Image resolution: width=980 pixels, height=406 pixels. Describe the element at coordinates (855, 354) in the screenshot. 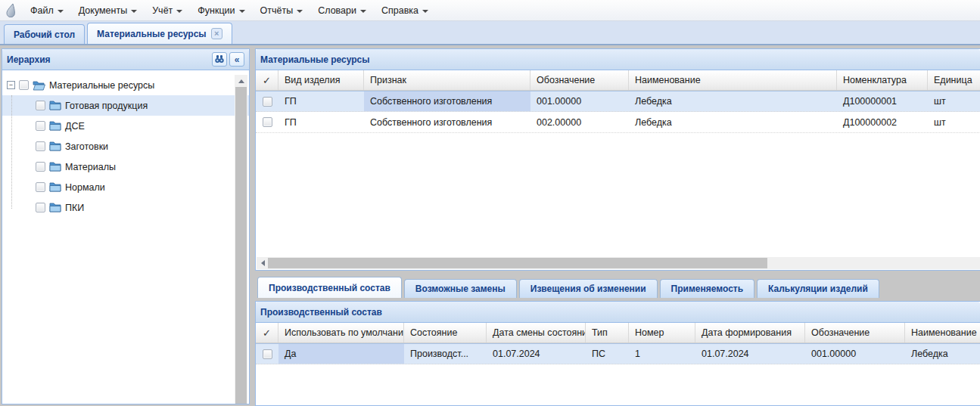

I see `cell-designation: 001.00000` at that location.